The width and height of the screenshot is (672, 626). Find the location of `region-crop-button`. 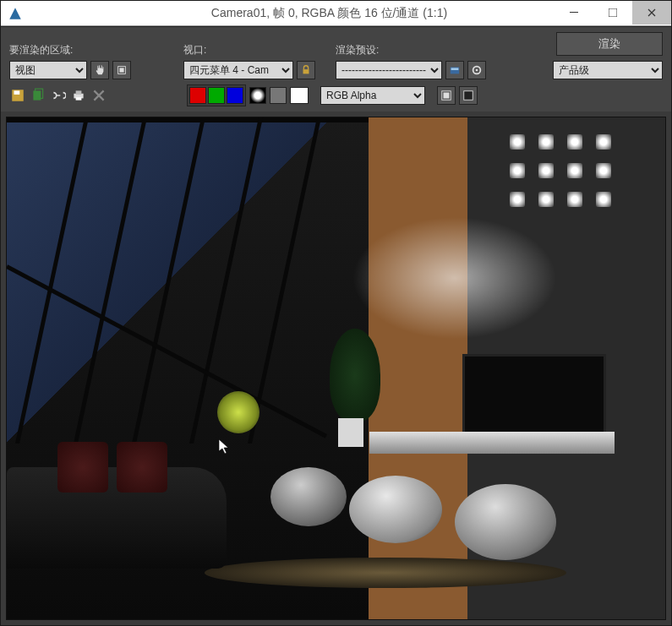

region-crop-button is located at coordinates (122, 70).